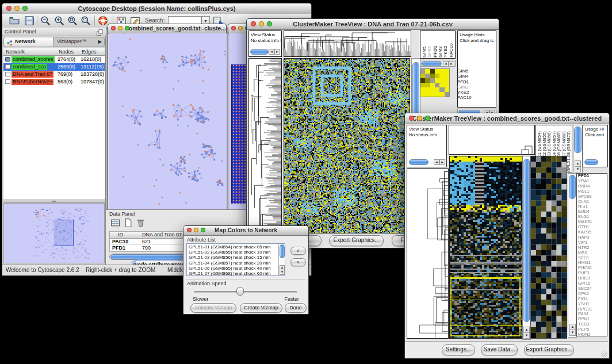  What do you see at coordinates (438, 63) in the screenshot?
I see `tv1-collabel-scrollbar: ◄ ►` at bounding box center [438, 63].